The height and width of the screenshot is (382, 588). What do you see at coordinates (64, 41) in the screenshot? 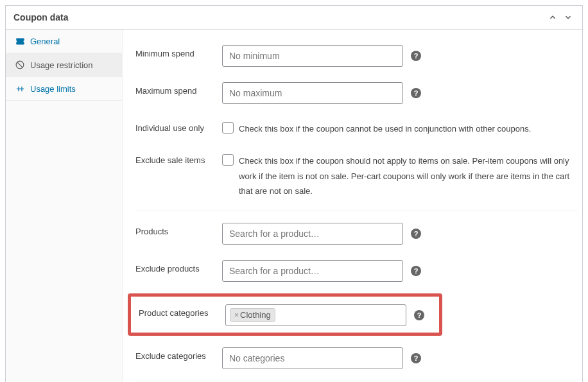
I see `sidebar-item-general: General` at bounding box center [64, 41].